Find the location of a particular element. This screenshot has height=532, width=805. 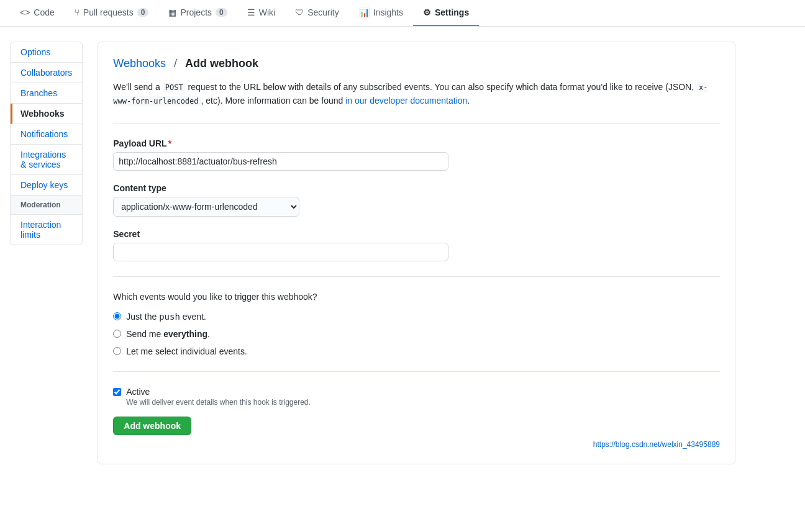

content-type-group: Content type application/x-www-form-urle… is located at coordinates (416, 200).